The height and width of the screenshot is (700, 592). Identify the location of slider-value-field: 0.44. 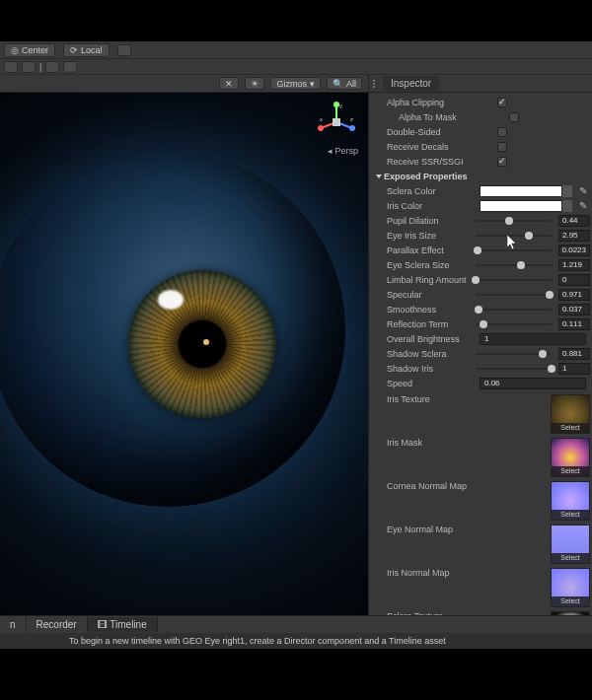
(574, 221).